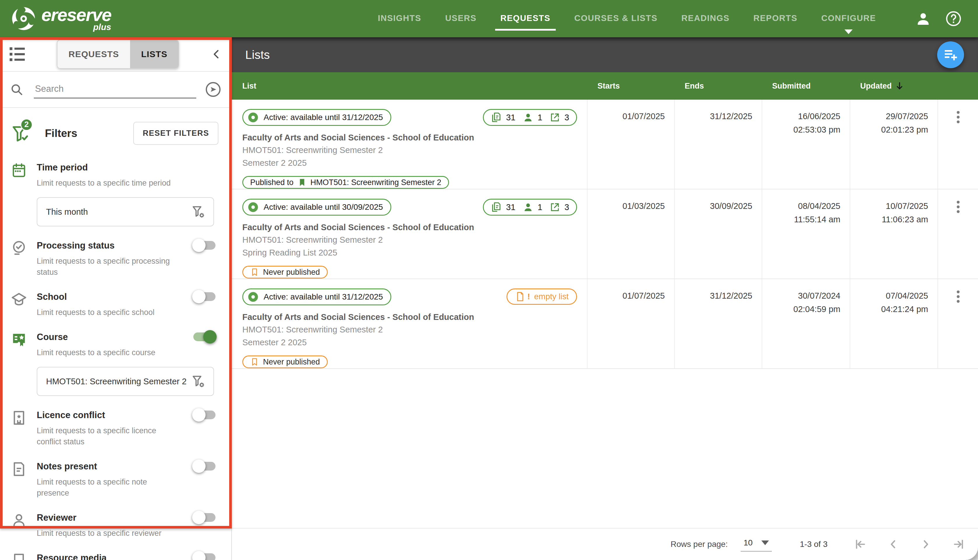 The height and width of the screenshot is (560, 978). Describe the element at coordinates (627, 19) in the screenshot. I see `primary-nav: INSIGHTS USERS REQUESTS COURSES & LISTS …` at that location.